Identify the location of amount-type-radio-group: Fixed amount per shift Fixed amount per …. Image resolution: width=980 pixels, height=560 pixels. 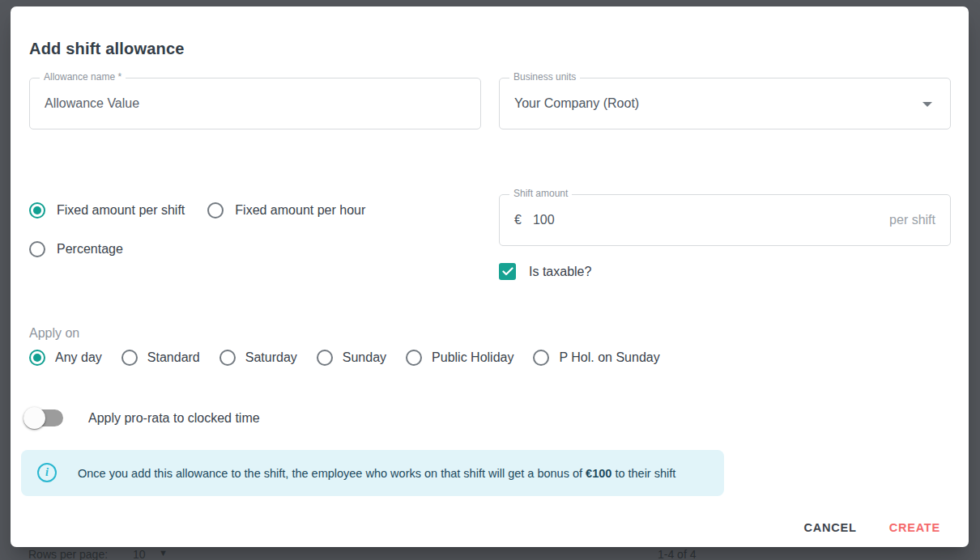
(198, 210).